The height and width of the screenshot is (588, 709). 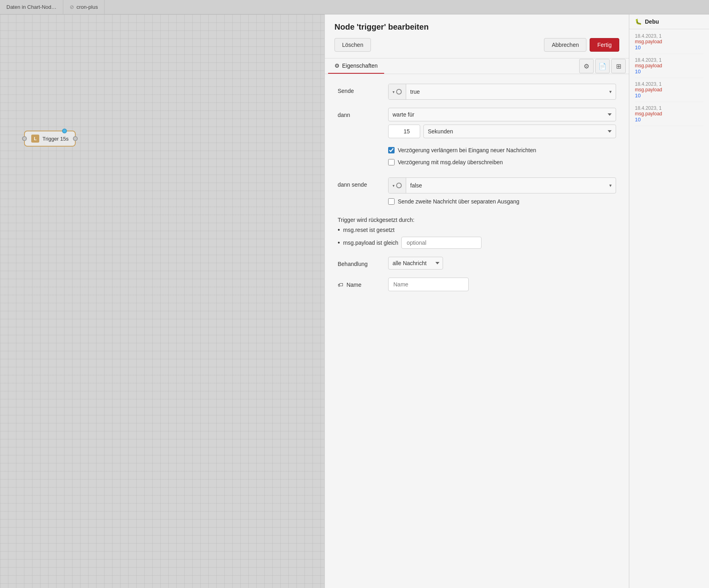 I want to click on override-delay-label: Verzögerung mit msg.delay überschreiben, so click(x=450, y=162).